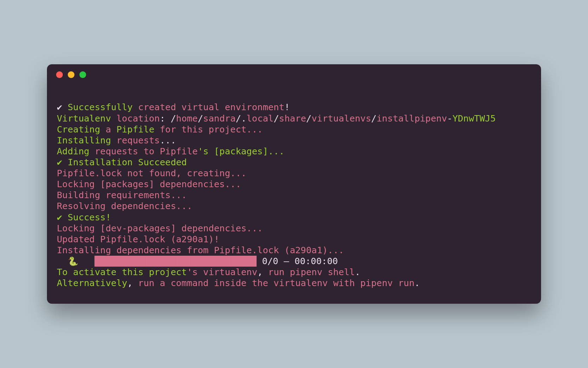  Describe the element at coordinates (208, 129) in the screenshot. I see `output-text: for this project...` at that location.